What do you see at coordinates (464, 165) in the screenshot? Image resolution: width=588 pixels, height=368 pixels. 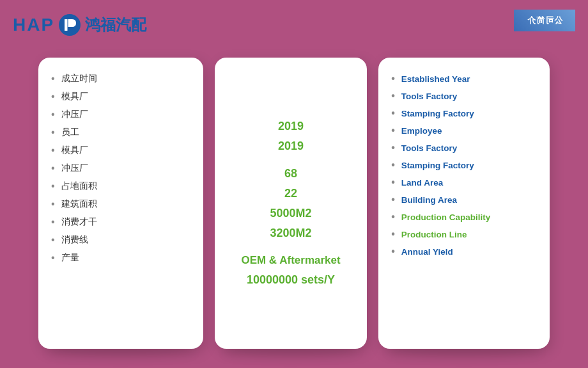 I see `right-bullet-list: Established Year Tools Factory Stamping …` at bounding box center [464, 165].